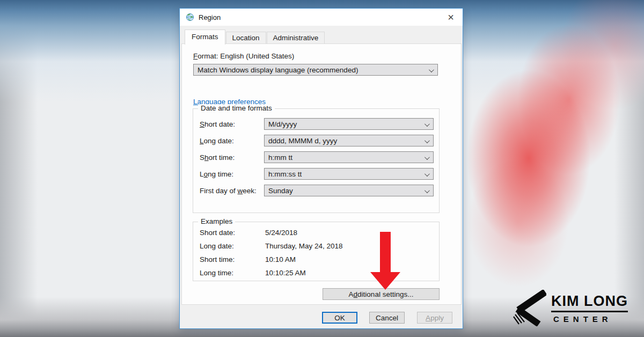  I want to click on group-title: Date and time formats, so click(236, 108).